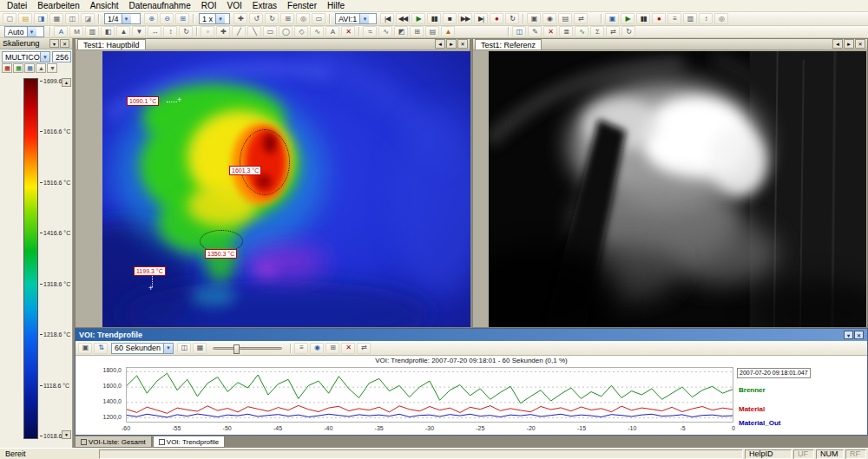 The height and width of the screenshot is (459, 868). I want to click on histogram-icon: ▥, so click(690, 19).